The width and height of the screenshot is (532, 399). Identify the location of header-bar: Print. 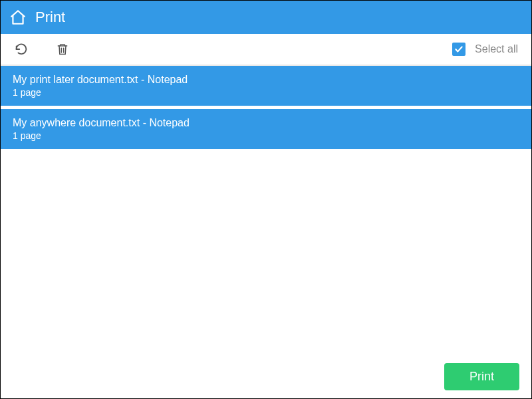
(266, 17).